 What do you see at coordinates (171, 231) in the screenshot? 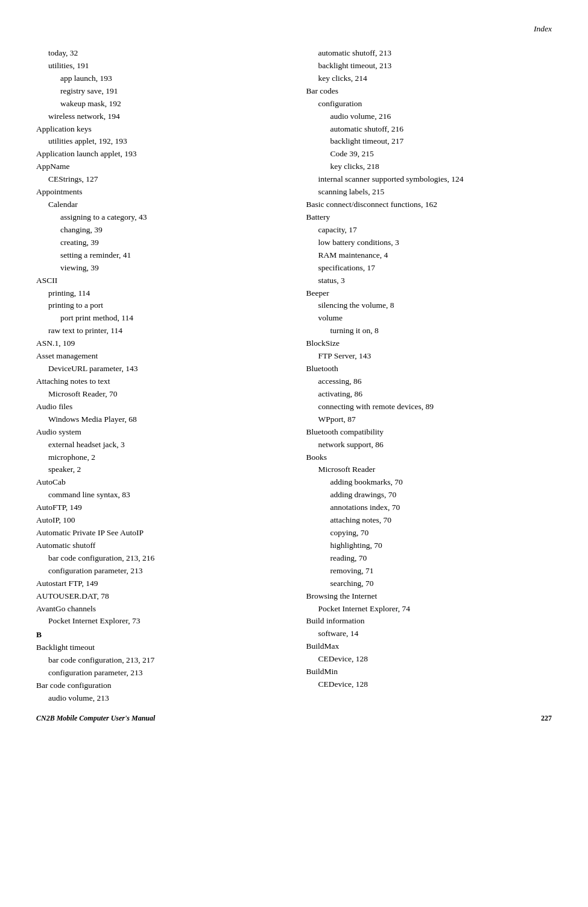
I see `index-entry: changing, 39` at bounding box center [171, 231].